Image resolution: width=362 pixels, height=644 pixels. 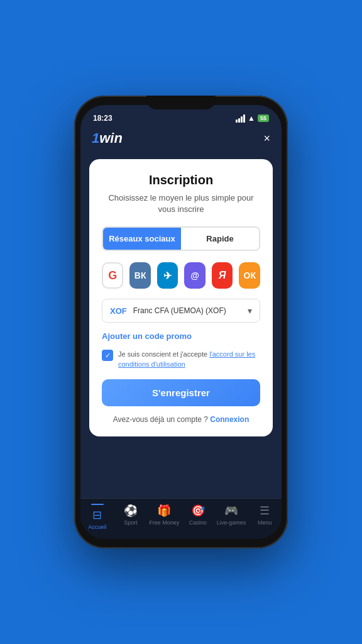 I want to click on mail-icon: @, so click(x=195, y=275).